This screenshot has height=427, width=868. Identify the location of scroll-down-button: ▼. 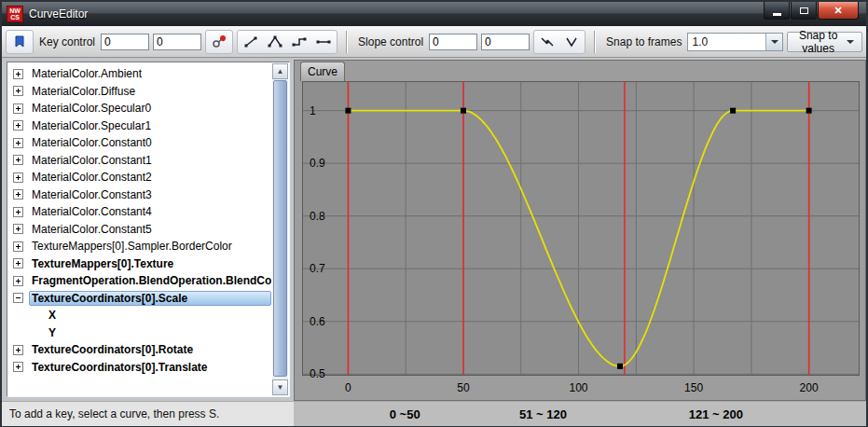
(280, 388).